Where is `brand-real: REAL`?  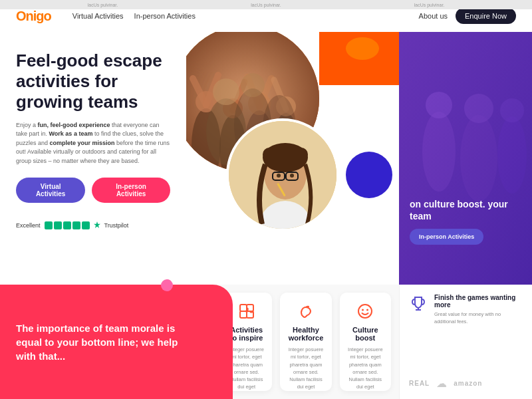
brand-real: REAL is located at coordinates (419, 383).